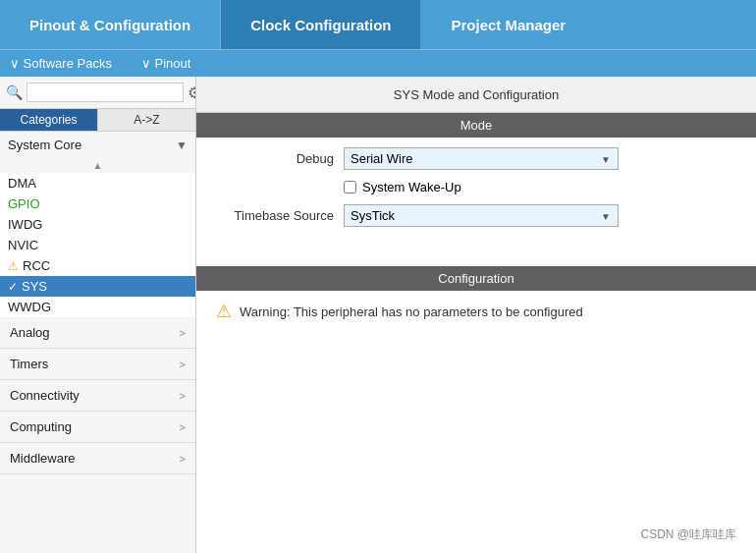 This screenshot has width=756, height=553. I want to click on sidebar-tab-bar: Categories A->Z, so click(98, 120).